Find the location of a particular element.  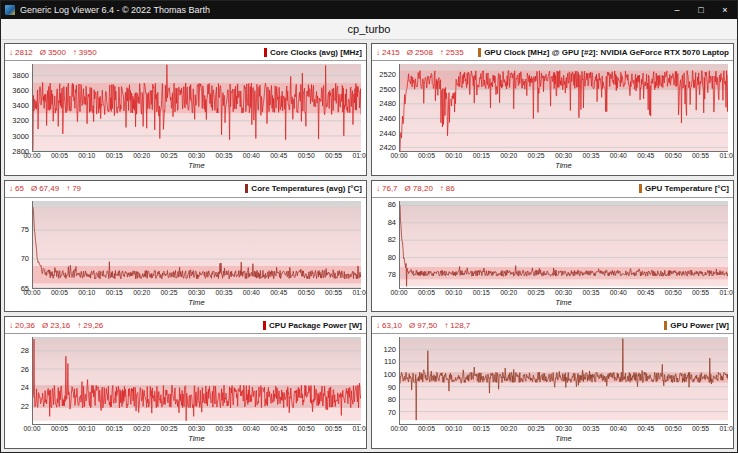

y-tick-label: 78 is located at coordinates (392, 276).